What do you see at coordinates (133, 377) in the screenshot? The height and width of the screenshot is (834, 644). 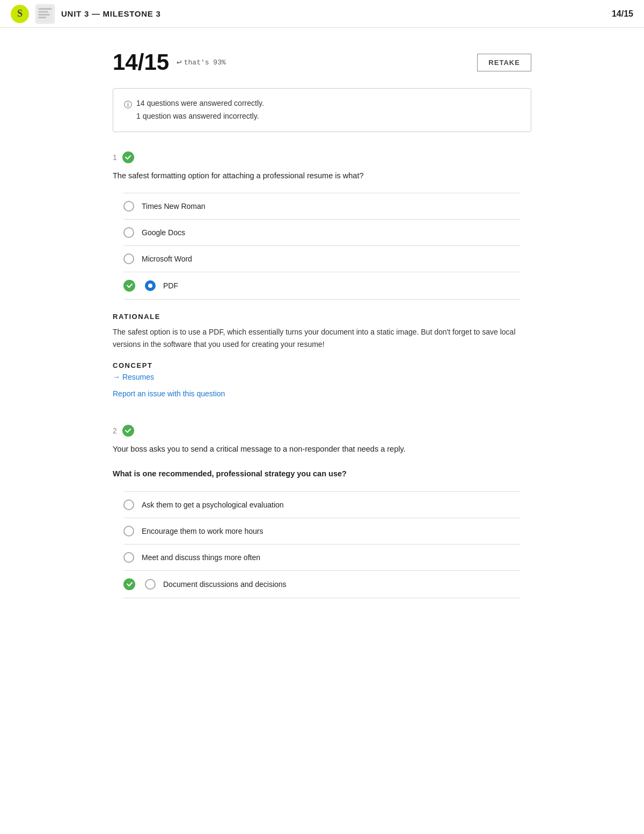 I see `concept-link-1: → Resumes` at bounding box center [133, 377].